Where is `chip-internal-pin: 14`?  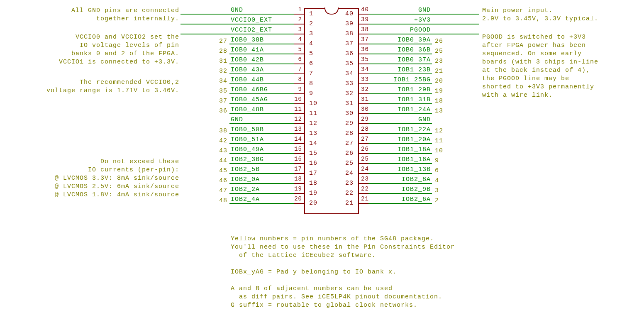 chip-internal-pin: 14 is located at coordinates (313, 144).